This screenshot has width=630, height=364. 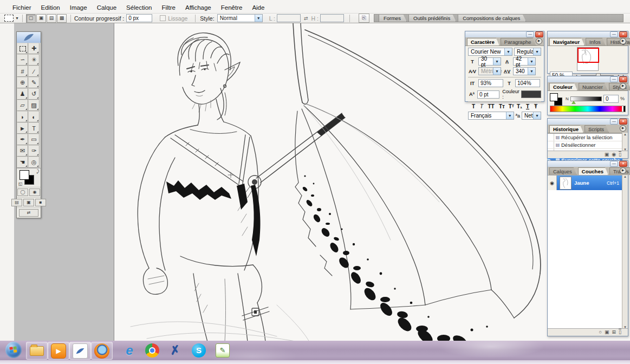 I want to click on new-snapshot-icon: ◉, so click(x=614, y=155).